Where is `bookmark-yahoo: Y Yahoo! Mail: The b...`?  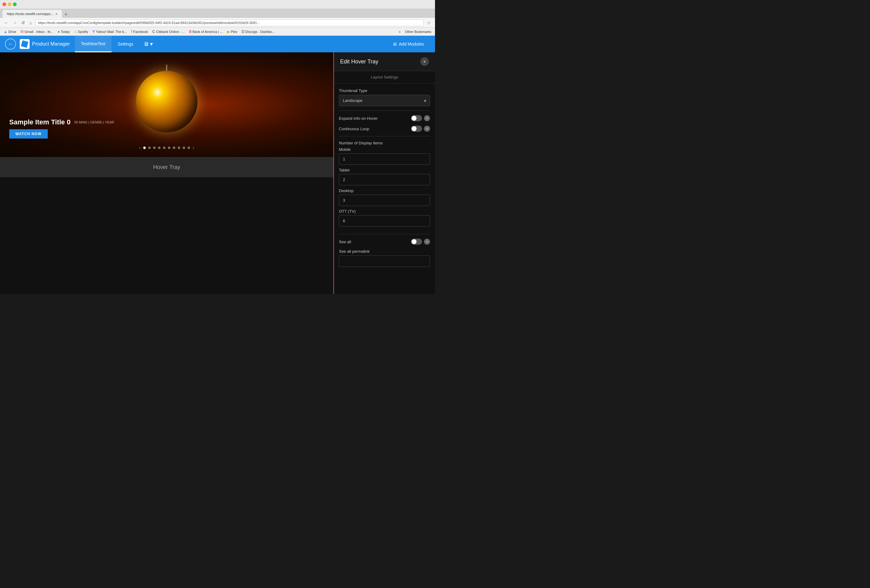
bookmark-yahoo: Y Yahoo! Mail: The b... is located at coordinates (110, 32).